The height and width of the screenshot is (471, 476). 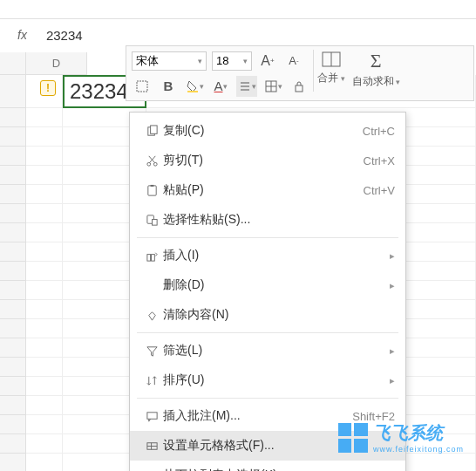 What do you see at coordinates (268, 466) in the screenshot?
I see `menu-dropdown-pick: 从下拉列表中选择(K)...` at bounding box center [268, 466].